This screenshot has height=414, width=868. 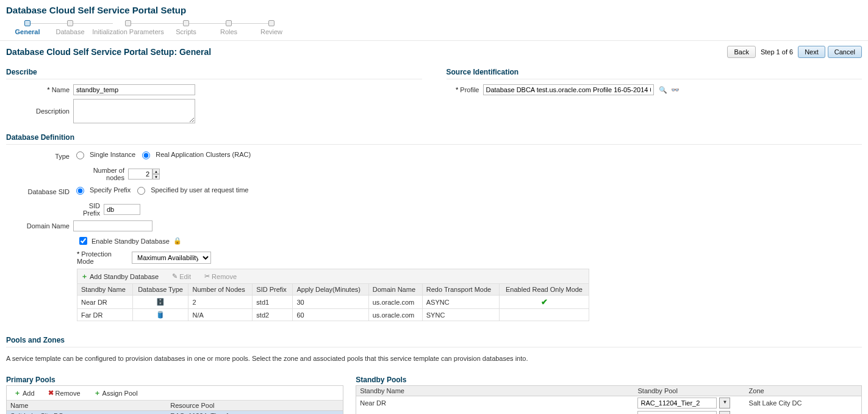 I want to click on sid-specify-radio, so click(x=81, y=191).